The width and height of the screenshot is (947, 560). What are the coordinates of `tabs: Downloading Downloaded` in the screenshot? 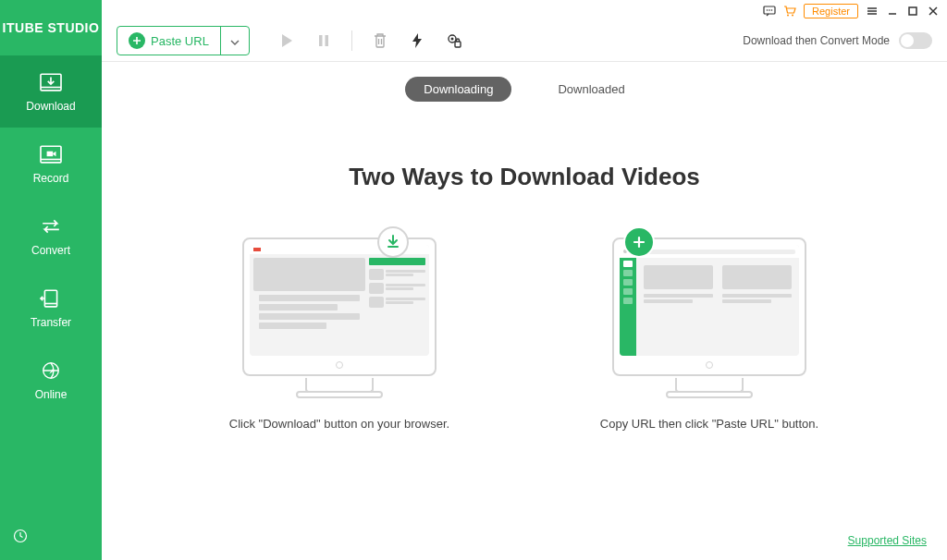 It's located at (524, 89).